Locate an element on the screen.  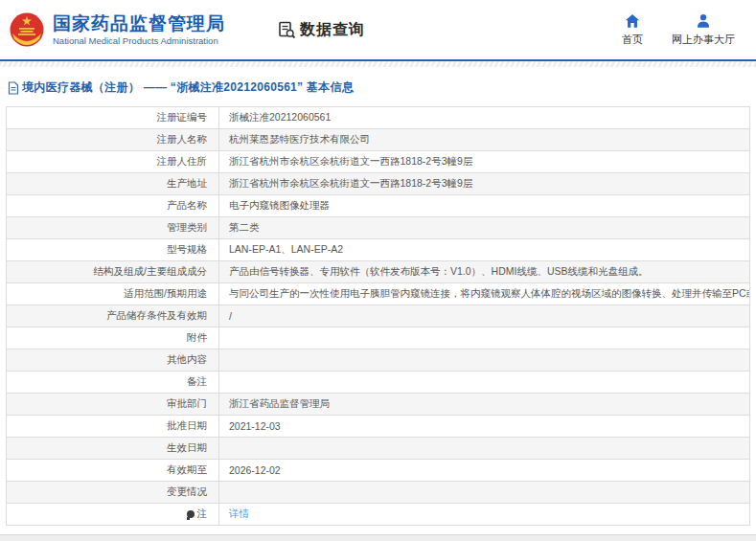
table-row: 生效日期 is located at coordinates (378, 448).